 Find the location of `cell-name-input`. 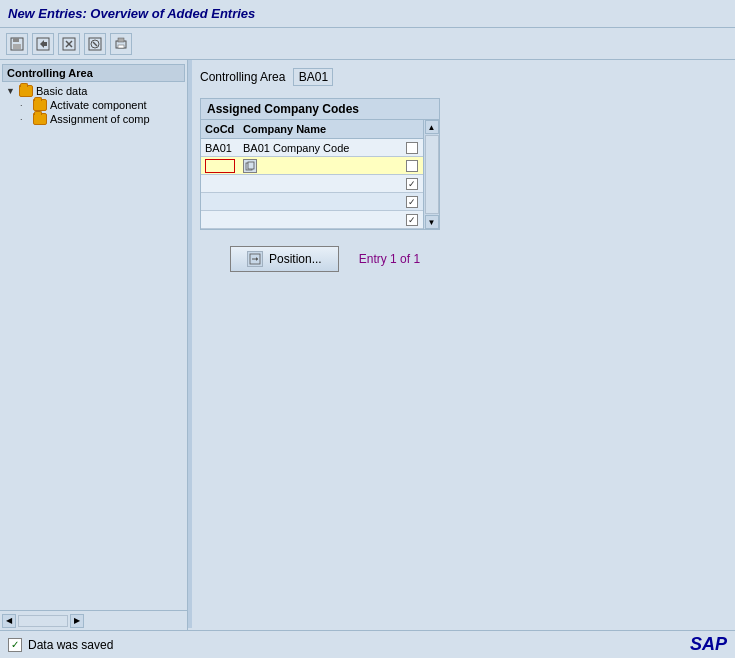

cell-name-input is located at coordinates (320, 166).